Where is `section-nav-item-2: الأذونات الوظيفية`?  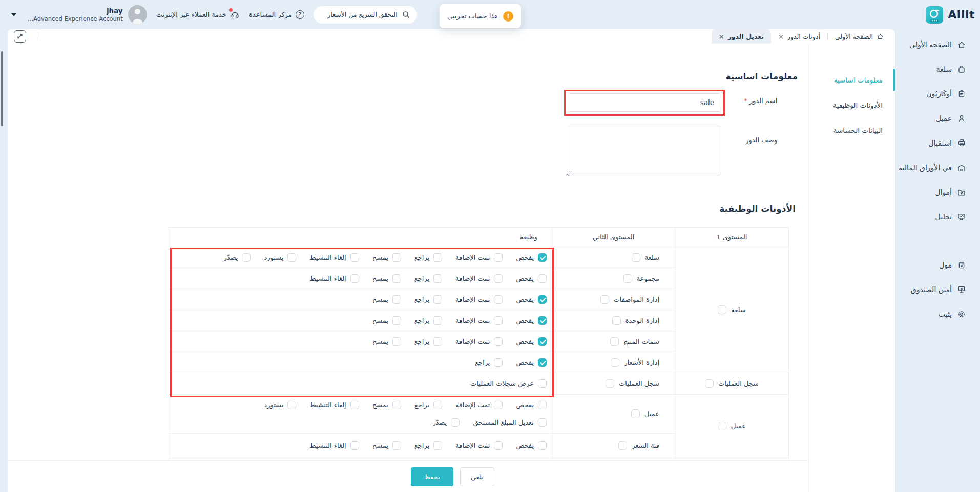 section-nav-item-2: الأذونات الوظيفية is located at coordinates (852, 105).